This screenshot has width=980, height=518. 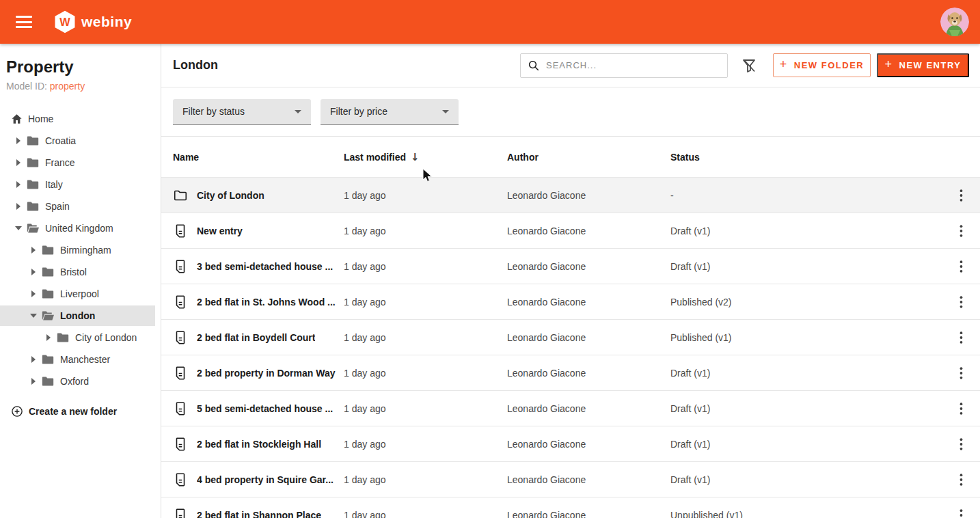 What do you see at coordinates (571, 337) in the screenshot?
I see `table-row: 2 bed flat in Boydell Court 1 day ago Le…` at bounding box center [571, 337].